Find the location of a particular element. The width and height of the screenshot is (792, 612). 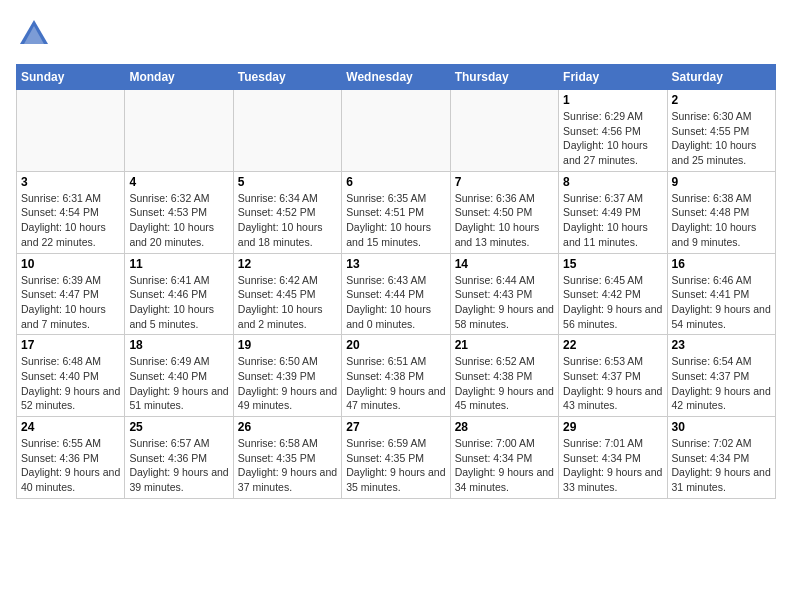

day-number: 4 is located at coordinates (178, 182).